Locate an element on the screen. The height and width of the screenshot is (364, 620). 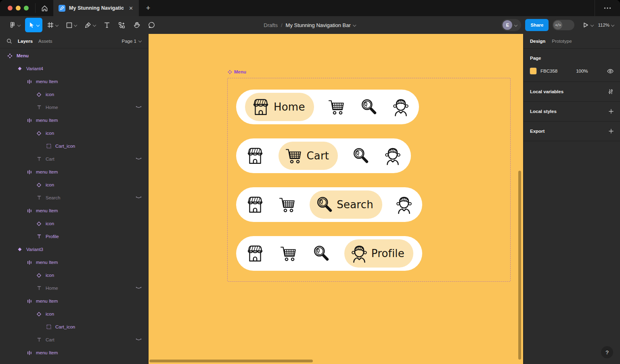
search-icon is located at coordinates (9, 41).